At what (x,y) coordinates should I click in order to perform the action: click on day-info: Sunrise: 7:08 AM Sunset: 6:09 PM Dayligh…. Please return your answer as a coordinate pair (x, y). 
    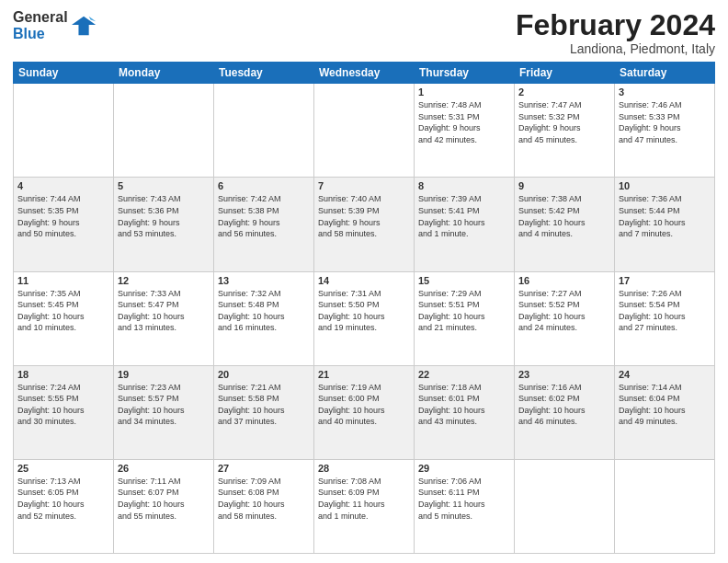
    Looking at the image, I should click on (364, 499).